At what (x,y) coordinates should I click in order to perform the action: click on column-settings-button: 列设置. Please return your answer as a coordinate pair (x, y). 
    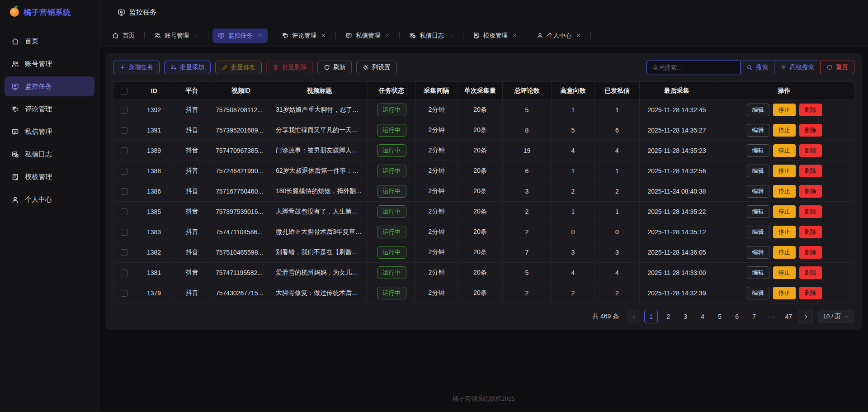
    Looking at the image, I should click on (377, 67).